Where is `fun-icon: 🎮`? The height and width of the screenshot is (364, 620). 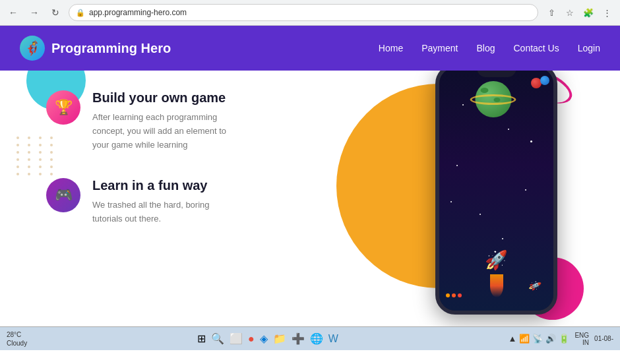 fun-icon: 🎮 is located at coordinates (63, 195).